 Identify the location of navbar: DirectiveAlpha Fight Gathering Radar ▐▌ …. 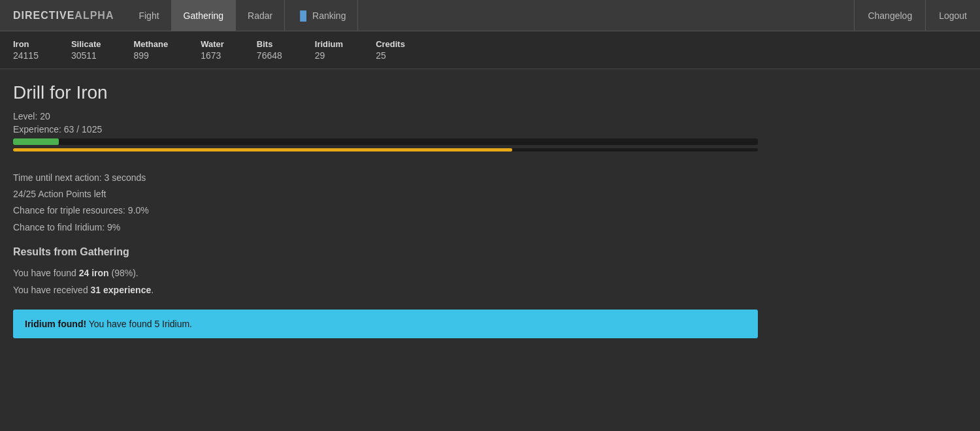
(490, 16).